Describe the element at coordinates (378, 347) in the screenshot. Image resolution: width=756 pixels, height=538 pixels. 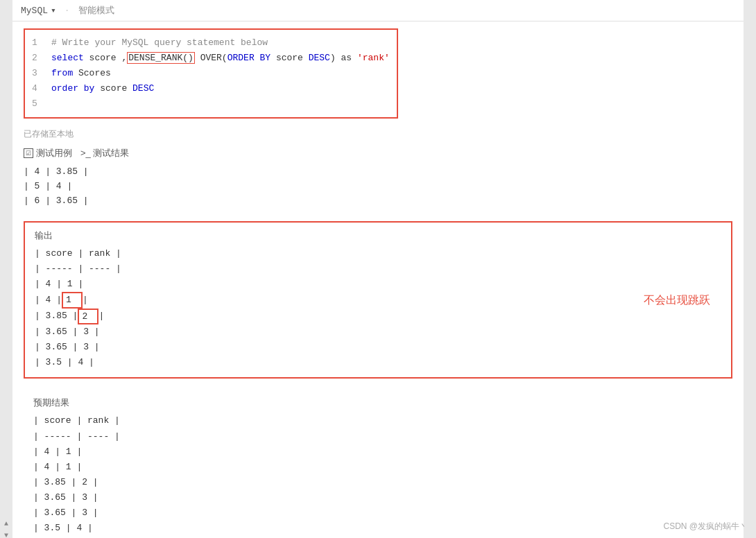
I see `output-row-5: | 3.65 | 3 |` at that location.